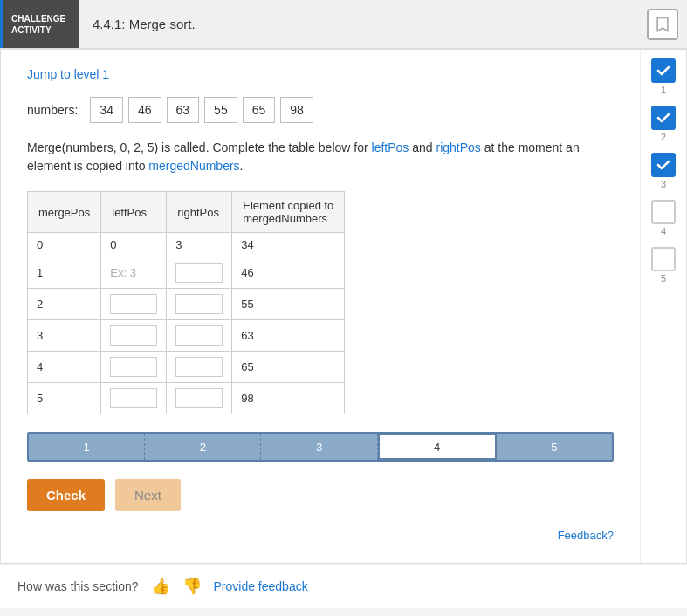 The height and width of the screenshot is (616, 687). Describe the element at coordinates (288, 305) in the screenshot. I see `element-cell: 55` at that location.